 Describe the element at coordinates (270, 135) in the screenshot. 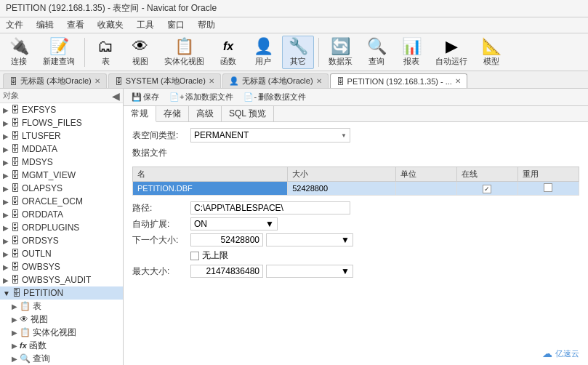

I see `tablespace-type-select: PERMANENT ▼` at that location.